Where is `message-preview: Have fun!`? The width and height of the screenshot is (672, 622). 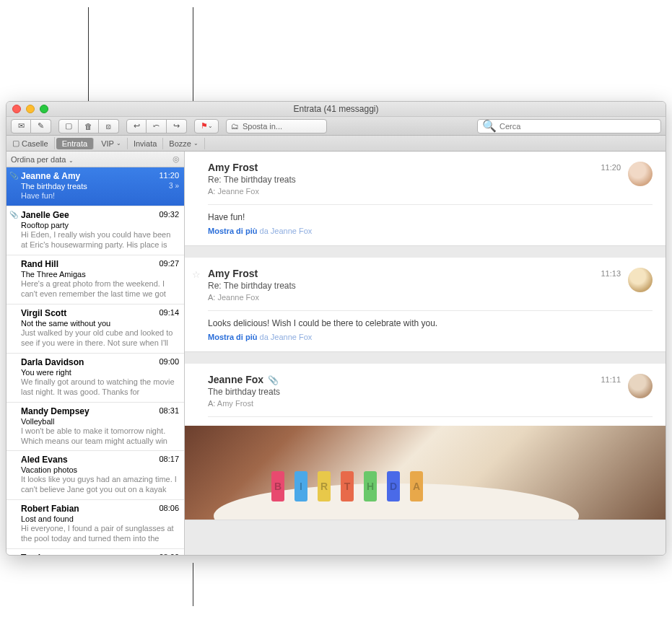
message-preview: Have fun! is located at coordinates (100, 196).